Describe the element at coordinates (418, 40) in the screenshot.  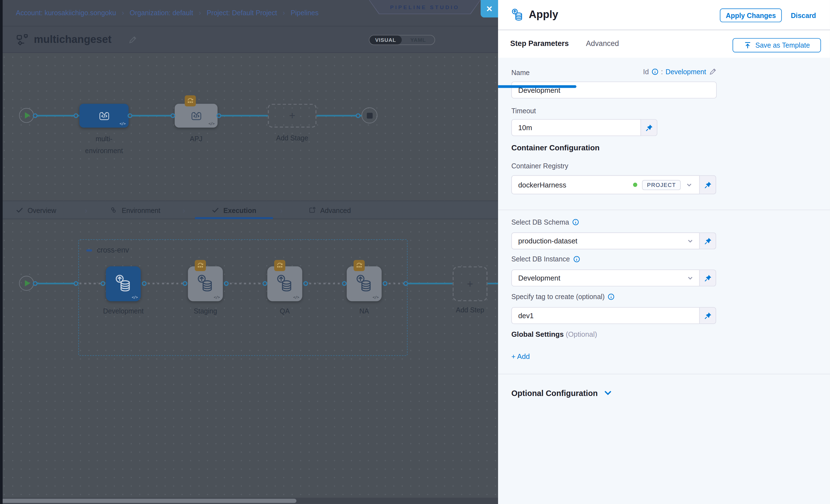
I see `toggle-yaml: YAML` at that location.